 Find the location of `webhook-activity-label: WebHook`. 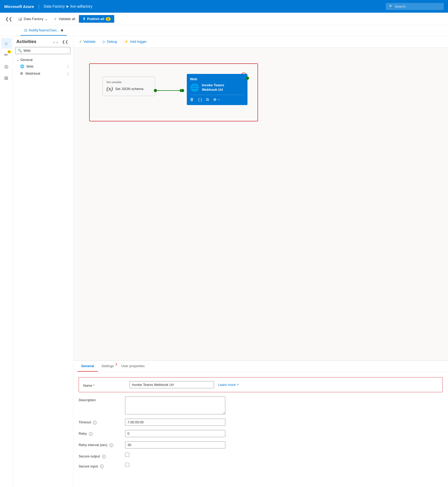

webhook-activity-label: WebHook is located at coordinates (33, 73).